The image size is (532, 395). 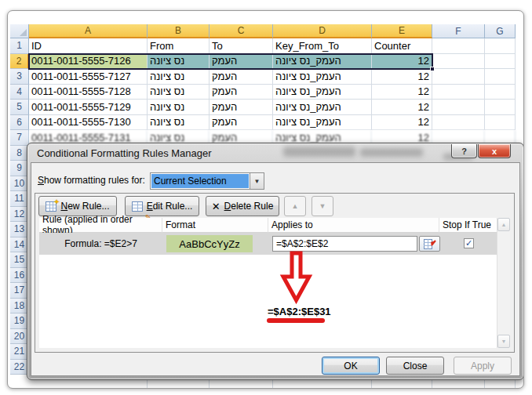 What do you see at coordinates (207, 181) in the screenshot?
I see `rules-scope-dropdown: Current Selection ▼` at bounding box center [207, 181].